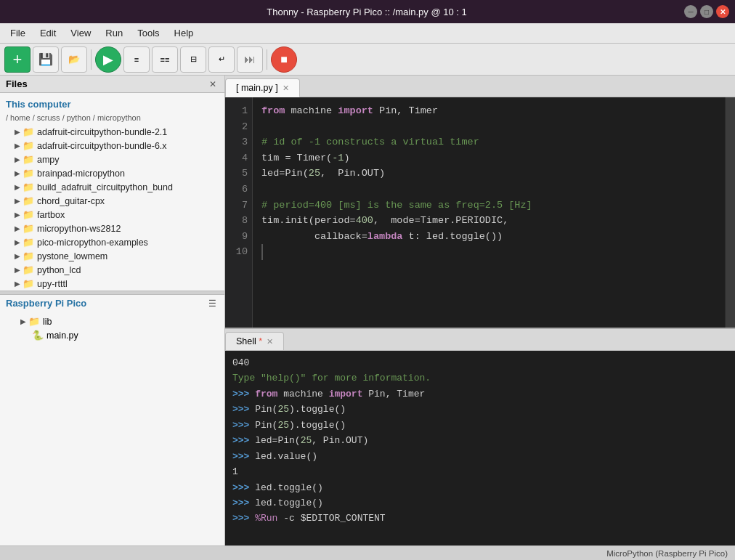 The image size is (735, 560). What do you see at coordinates (73, 256) in the screenshot?
I see `folder-label-pystone: pystone_lowmem` at bounding box center [73, 256].